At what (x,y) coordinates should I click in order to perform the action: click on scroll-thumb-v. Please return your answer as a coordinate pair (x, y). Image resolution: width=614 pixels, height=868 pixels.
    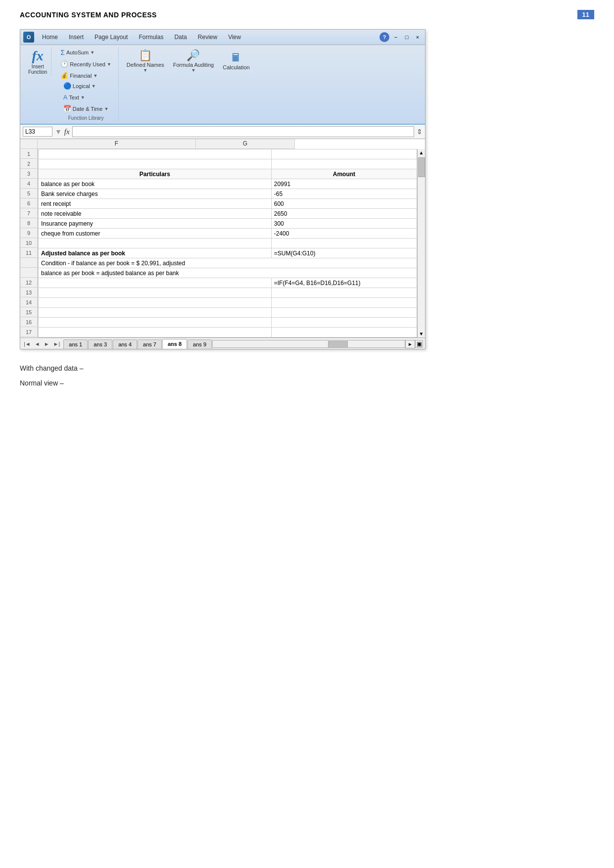
    Looking at the image, I should click on (422, 167).